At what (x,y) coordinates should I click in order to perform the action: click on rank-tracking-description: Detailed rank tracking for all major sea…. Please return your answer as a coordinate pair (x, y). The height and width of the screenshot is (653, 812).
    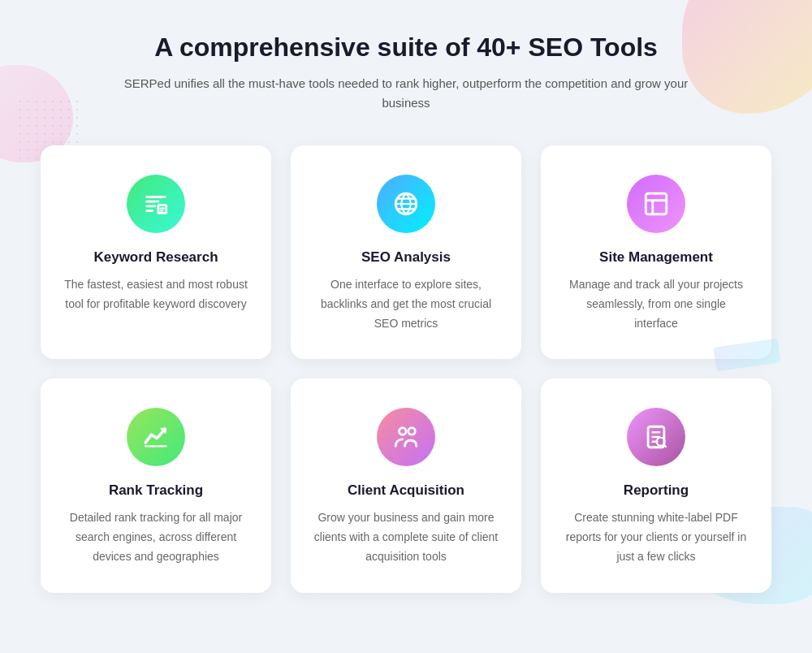
    Looking at the image, I should click on (156, 538).